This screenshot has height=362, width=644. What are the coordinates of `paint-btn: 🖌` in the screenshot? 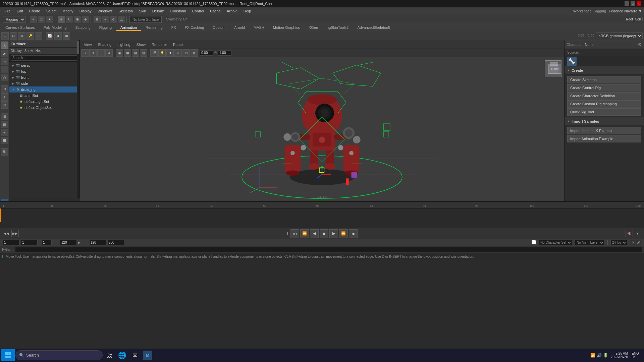 It's located at (5, 53).